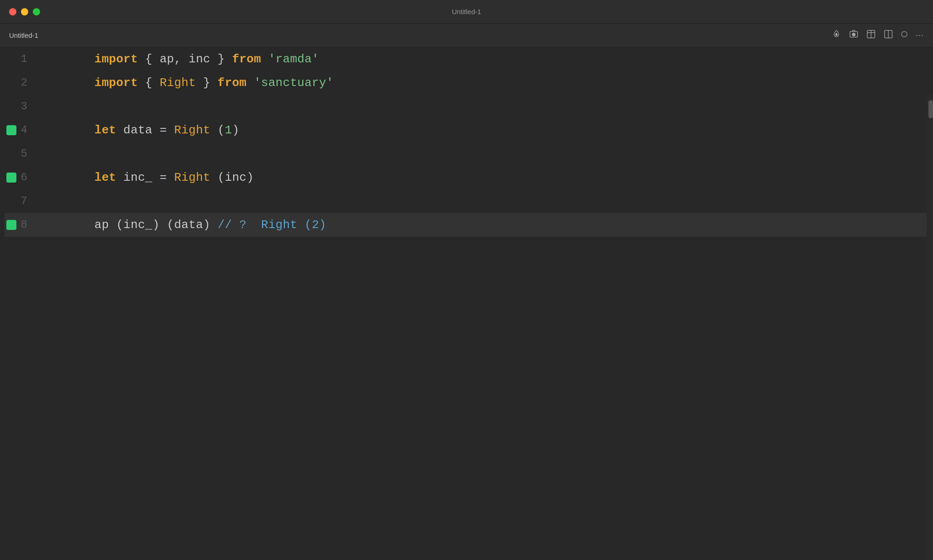 The height and width of the screenshot is (560, 933). I want to click on line-number-3: 3, so click(27, 107).